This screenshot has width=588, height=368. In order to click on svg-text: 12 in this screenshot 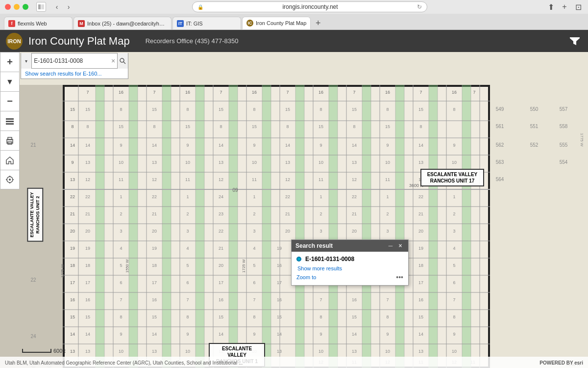, I will do `click(354, 180)`.